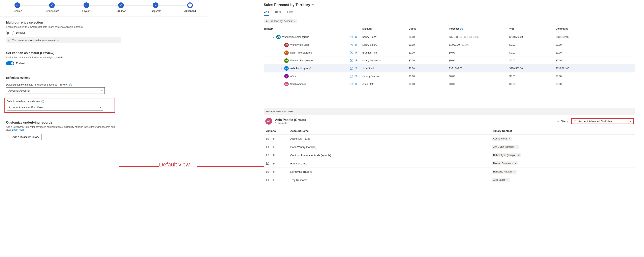  I want to click on territory-name: Asia Pacific (group), so click(301, 68).